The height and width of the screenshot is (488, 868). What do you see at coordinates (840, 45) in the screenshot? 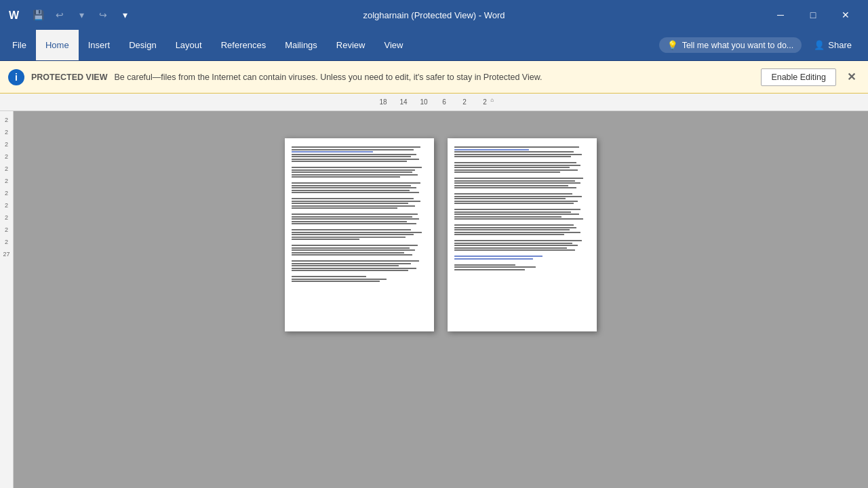
I see `share-label: Share` at bounding box center [840, 45].